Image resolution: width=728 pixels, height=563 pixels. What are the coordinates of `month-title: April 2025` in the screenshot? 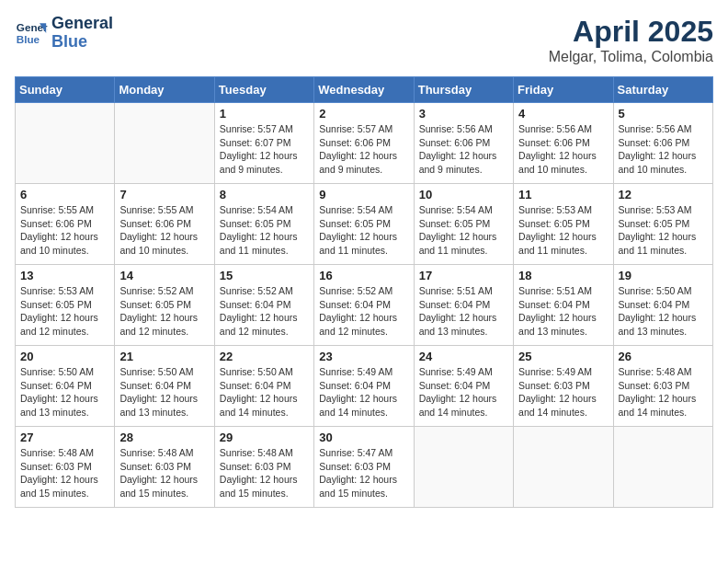 It's located at (631, 31).